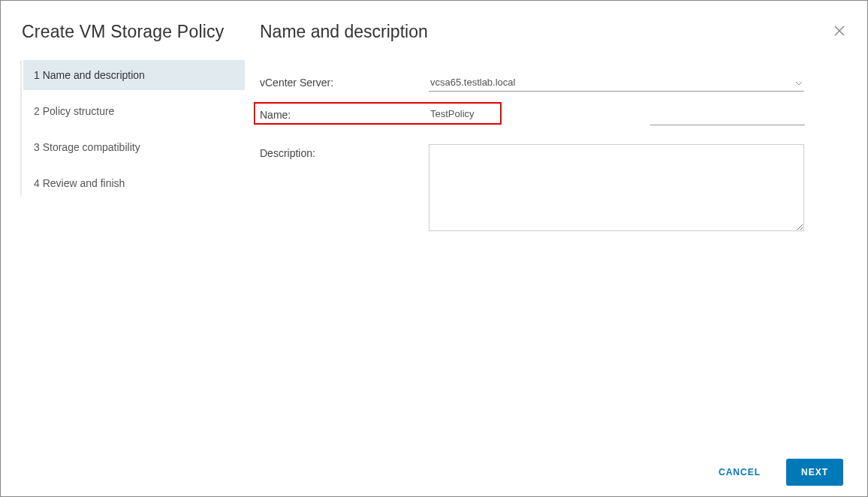 Image resolution: width=868 pixels, height=497 pixels. What do you see at coordinates (80, 183) in the screenshot?
I see `step-label: 4 Review and finish` at bounding box center [80, 183].